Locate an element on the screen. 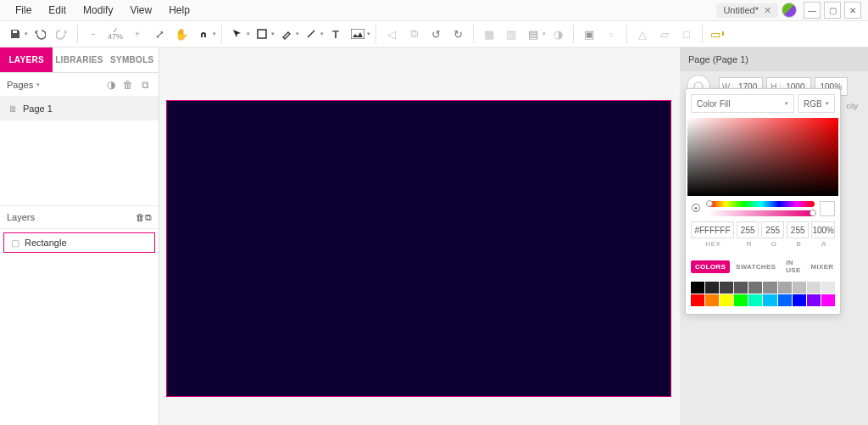 The width and height of the screenshot is (868, 425). arrange-icon: ▤ is located at coordinates (533, 34).